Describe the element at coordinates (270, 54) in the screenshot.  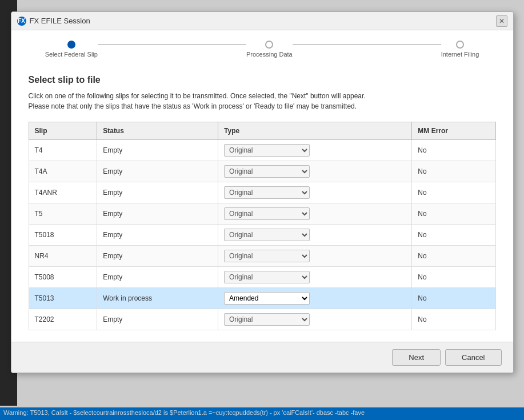
I see `step-2-label: Processing Data` at that location.